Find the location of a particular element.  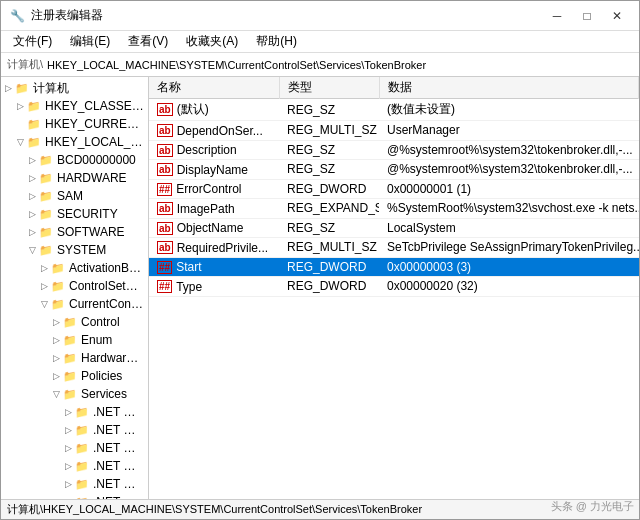

title-bar: 🔧 注册表编辑器 ─ □ ✕ is located at coordinates (320, 16).